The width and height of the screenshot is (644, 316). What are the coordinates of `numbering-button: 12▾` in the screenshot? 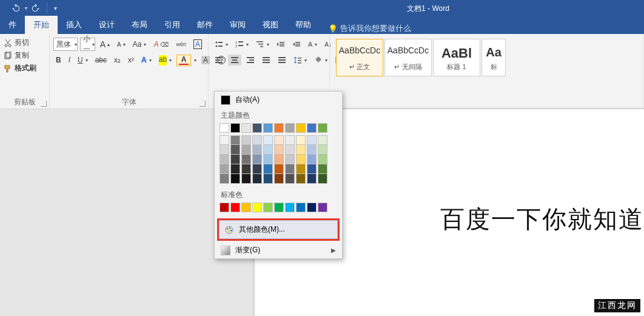 It's located at (242, 44).